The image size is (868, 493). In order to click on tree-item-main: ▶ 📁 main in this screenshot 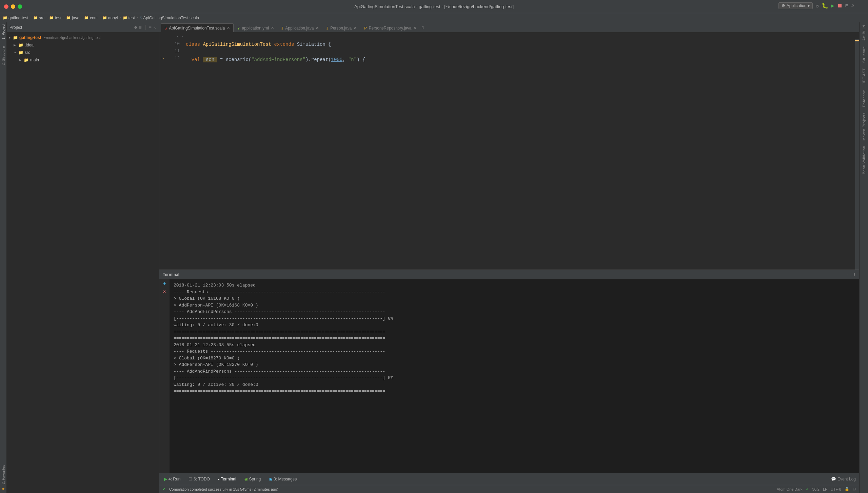, I will do `click(83, 60)`.